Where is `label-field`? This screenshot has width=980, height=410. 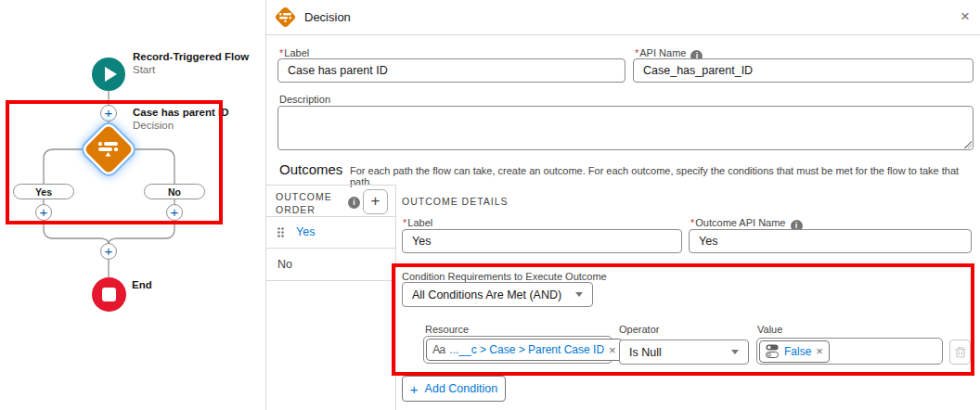 label-field is located at coordinates (451, 70).